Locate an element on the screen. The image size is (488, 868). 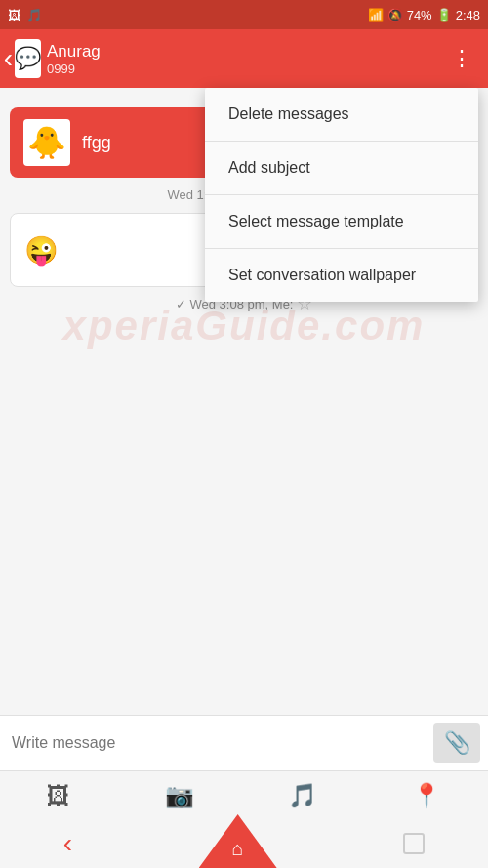
status-bar: 🖼 🎵 📶 🔕 74% 🔋 2:48 is located at coordinates (244, 15).